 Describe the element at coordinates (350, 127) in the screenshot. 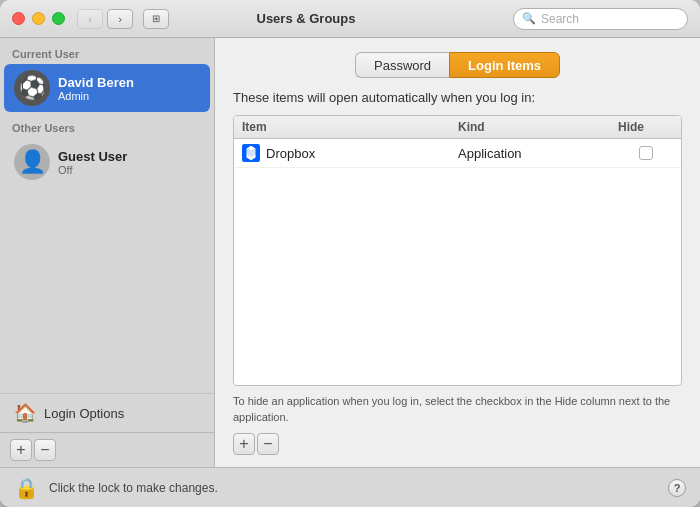

I see `col-header-item: Item` at that location.